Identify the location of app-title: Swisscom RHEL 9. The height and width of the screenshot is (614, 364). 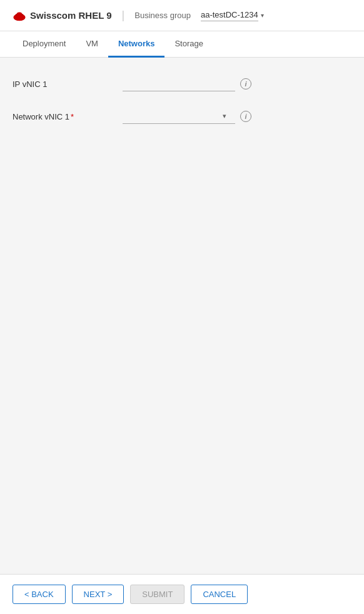
(71, 15).